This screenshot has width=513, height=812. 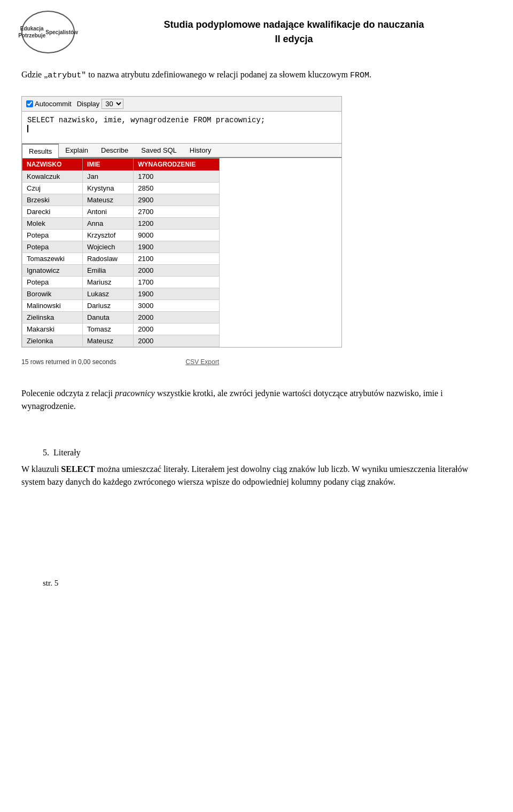 I want to click on display-select: 30, so click(x=112, y=104).